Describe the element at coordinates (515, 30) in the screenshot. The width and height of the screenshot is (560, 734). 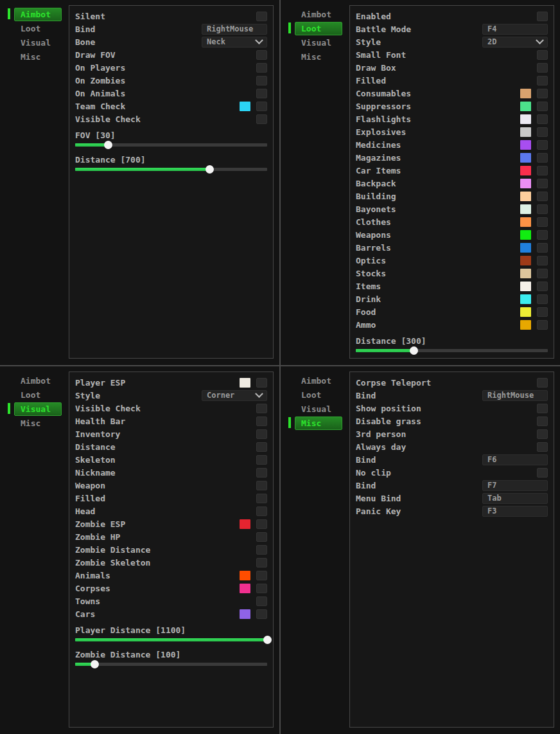
I see `keybind-input: F4` at that location.